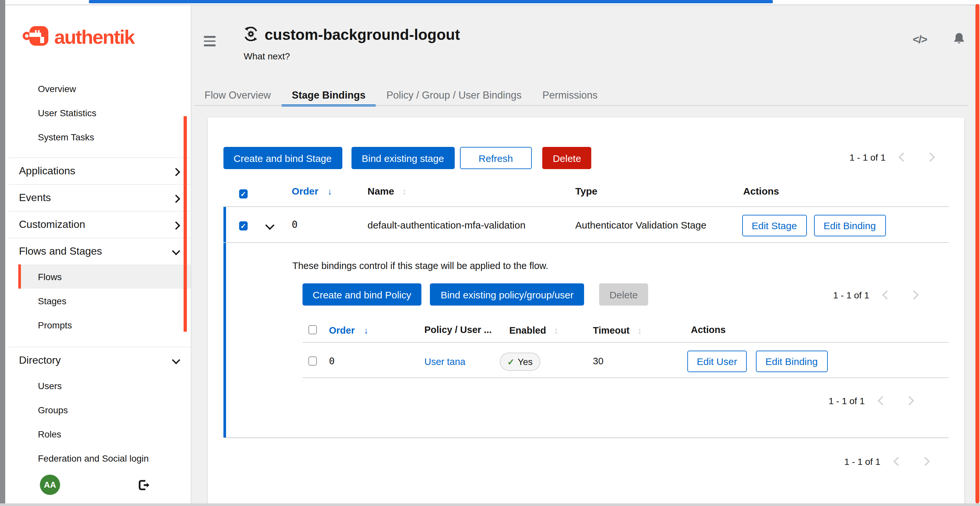 The width and height of the screenshot is (980, 506). I want to click on row-order-value: 0, so click(294, 224).